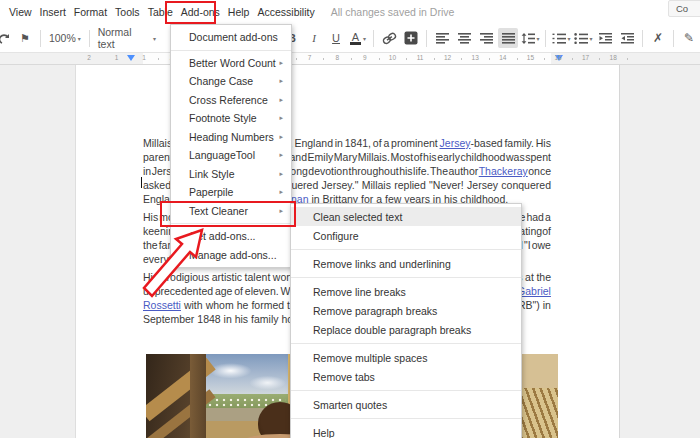 The width and height of the screenshot is (700, 438). Describe the element at coordinates (231, 138) in the screenshot. I see `addons-menu-item-heading-numbers: Heading Numbers▸` at that location.